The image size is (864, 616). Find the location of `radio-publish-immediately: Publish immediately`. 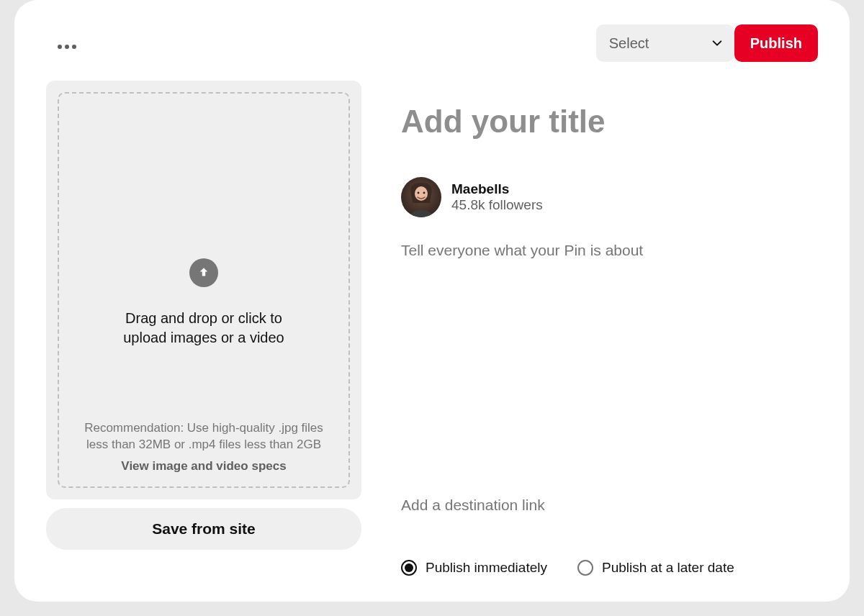

radio-publish-immediately: Publish immediately is located at coordinates (474, 568).